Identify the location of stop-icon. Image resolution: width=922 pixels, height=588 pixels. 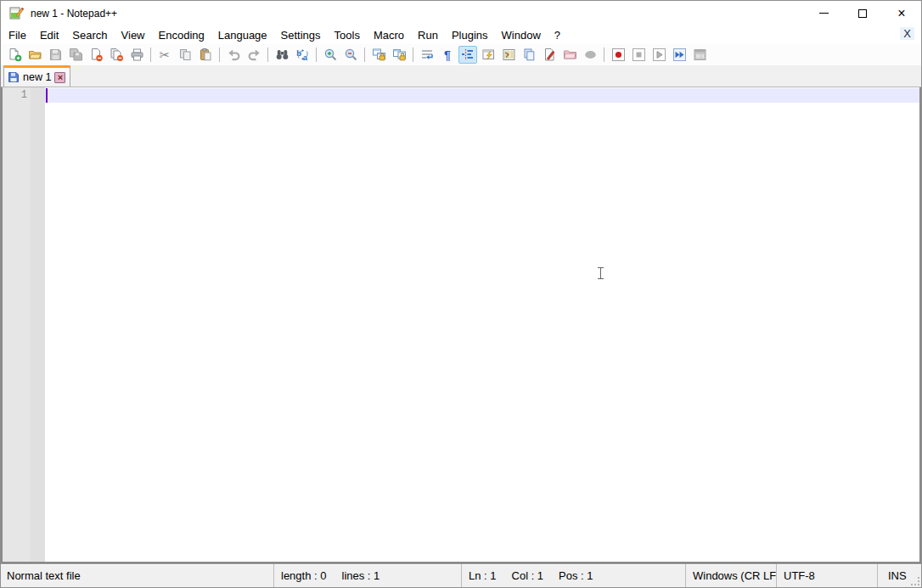
(638, 54).